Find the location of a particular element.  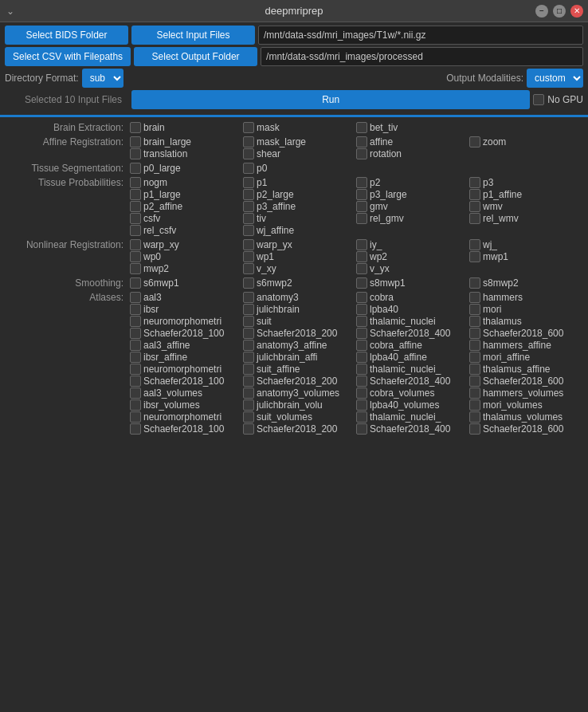

checkbox-s6mwp2 is located at coordinates (249, 283).